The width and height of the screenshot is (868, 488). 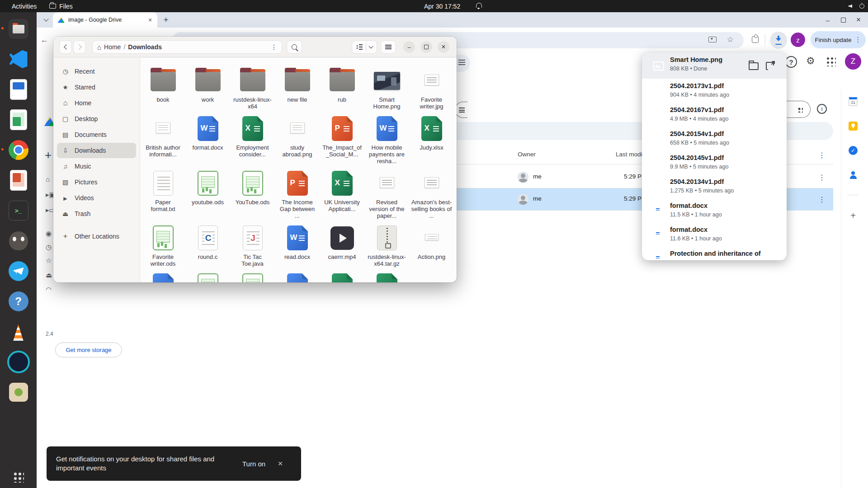 What do you see at coordinates (462, 62) in the screenshot?
I see `search-filter-icon` at bounding box center [462, 62].